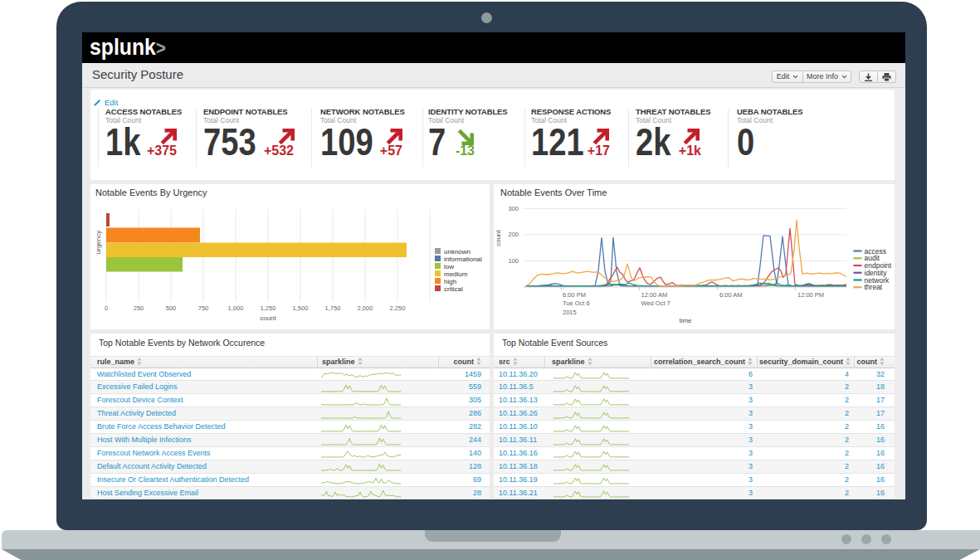 Image resolution: width=980 pixels, height=560 pixels. What do you see at coordinates (269, 309) in the screenshot?
I see `svg-text: 1,250` at bounding box center [269, 309].